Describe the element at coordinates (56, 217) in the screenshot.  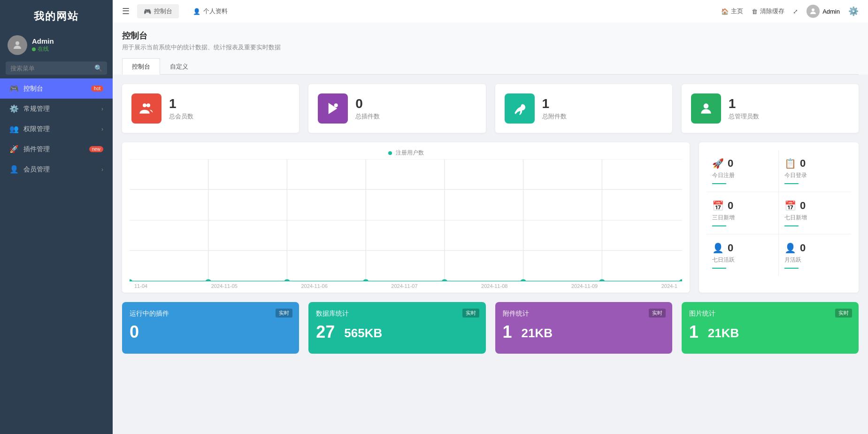
I see `sidebar: 我的网站 Admin 在线 🔍 🎮 控制台 hot ⚙️ 常规管理 › 👥` at that location.